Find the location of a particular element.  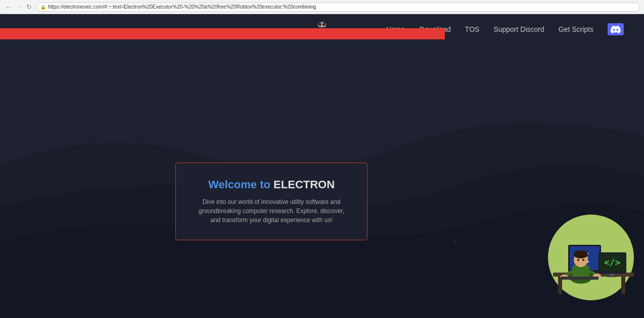

reload-button: ↻ is located at coordinates (29, 7).